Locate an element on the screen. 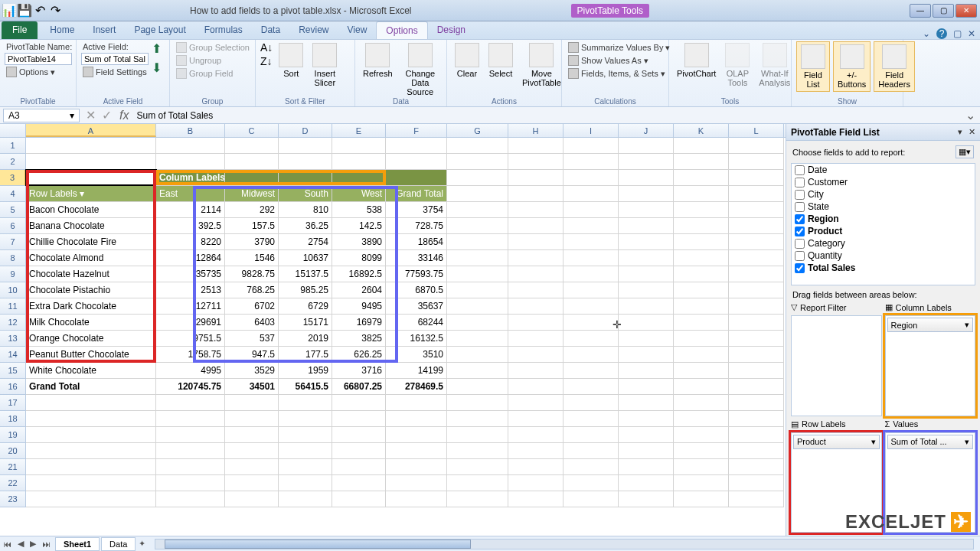 The width and height of the screenshot is (980, 551). tab-options: Options is located at coordinates (401, 31).